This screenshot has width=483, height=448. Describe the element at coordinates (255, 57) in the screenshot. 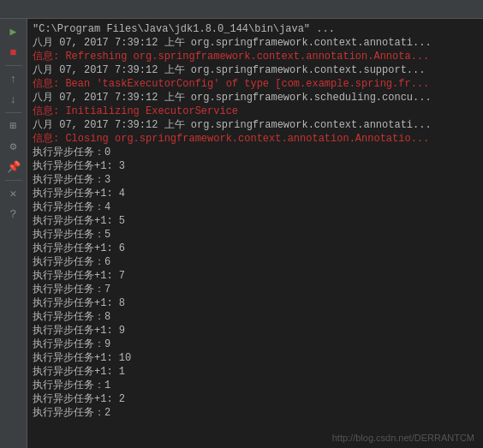

I see `log-line-2: 信息: Refreshing org.springframework.conte…` at that location.